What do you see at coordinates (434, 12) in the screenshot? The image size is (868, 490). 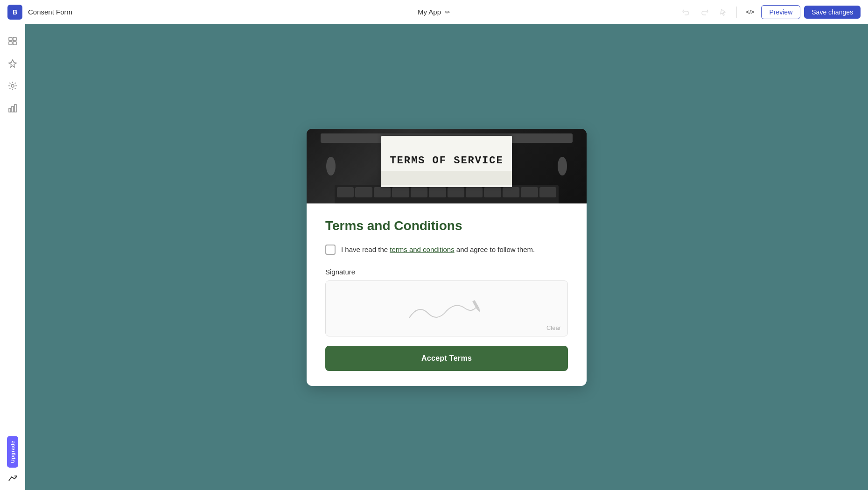 I see `topbar: B Consent Form My App ✏ </> Preview Save…` at bounding box center [434, 12].